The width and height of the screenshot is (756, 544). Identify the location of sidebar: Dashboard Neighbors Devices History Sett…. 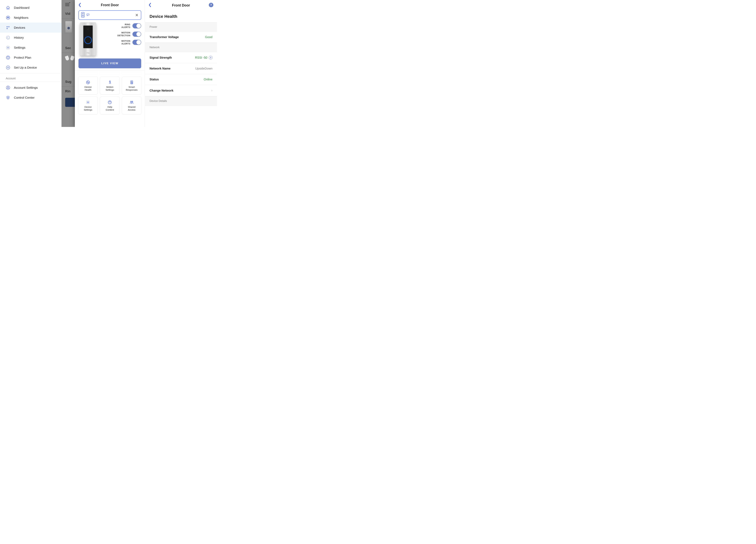
(31, 63).